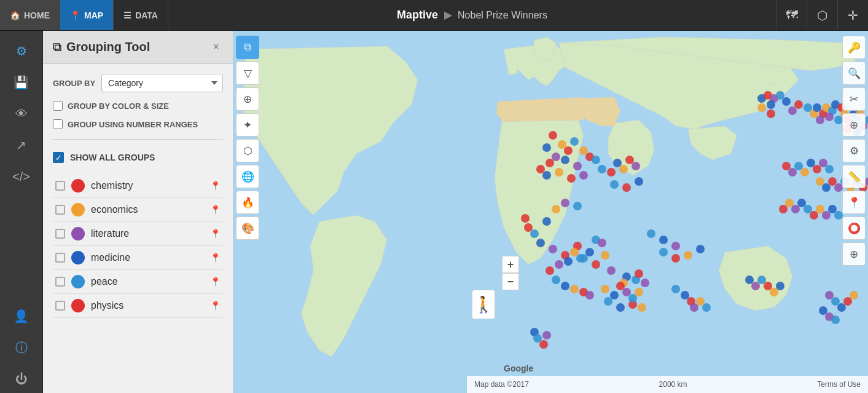  Describe the element at coordinates (854, 99) in the screenshot. I see `scissors-button: ✂` at that location.